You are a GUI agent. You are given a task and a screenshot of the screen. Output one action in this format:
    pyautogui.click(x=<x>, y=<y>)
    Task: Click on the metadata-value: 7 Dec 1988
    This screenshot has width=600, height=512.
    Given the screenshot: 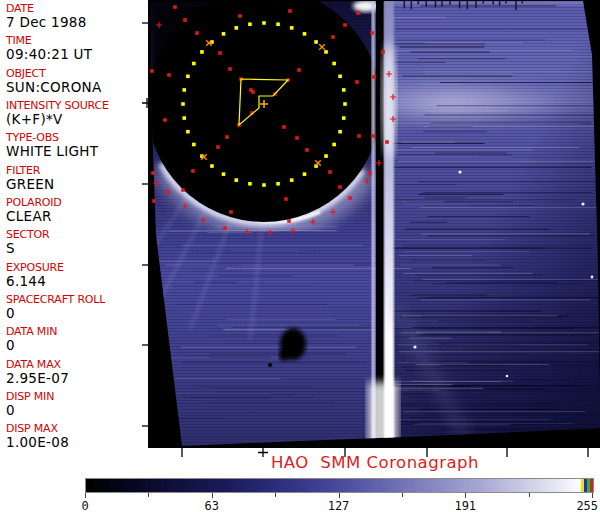 What is the action you would take?
    pyautogui.click(x=74, y=22)
    